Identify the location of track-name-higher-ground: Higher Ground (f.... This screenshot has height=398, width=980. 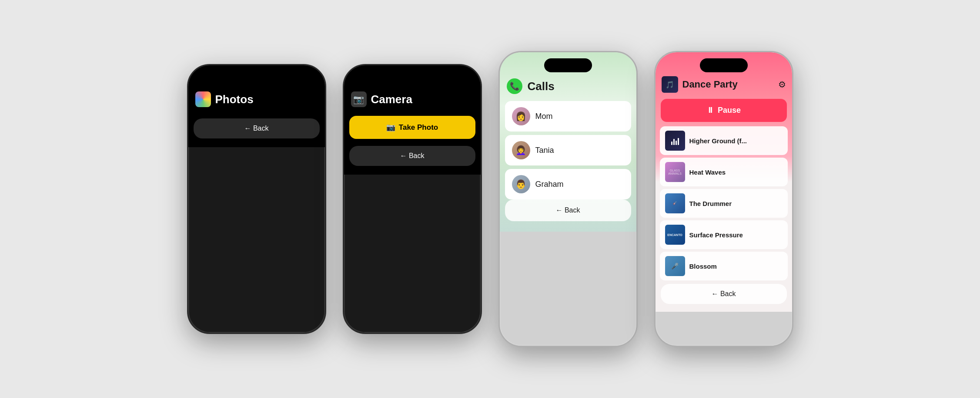
(736, 141).